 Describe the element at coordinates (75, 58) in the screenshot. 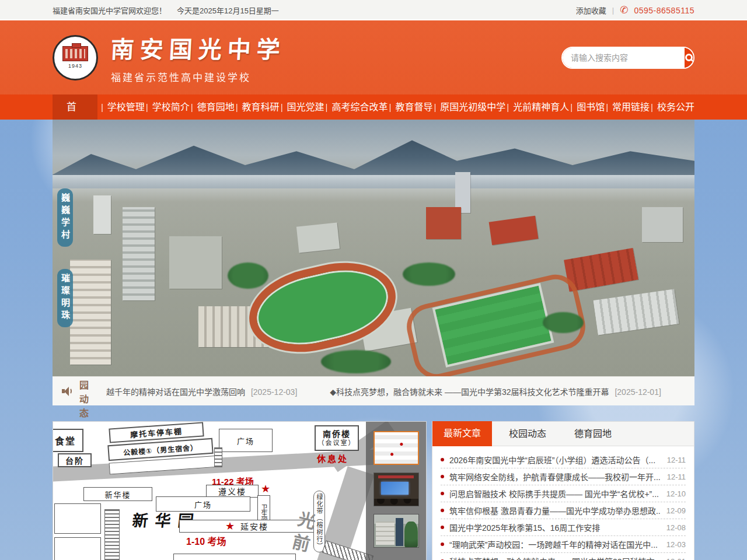

I see `school-logo: 1943` at that location.